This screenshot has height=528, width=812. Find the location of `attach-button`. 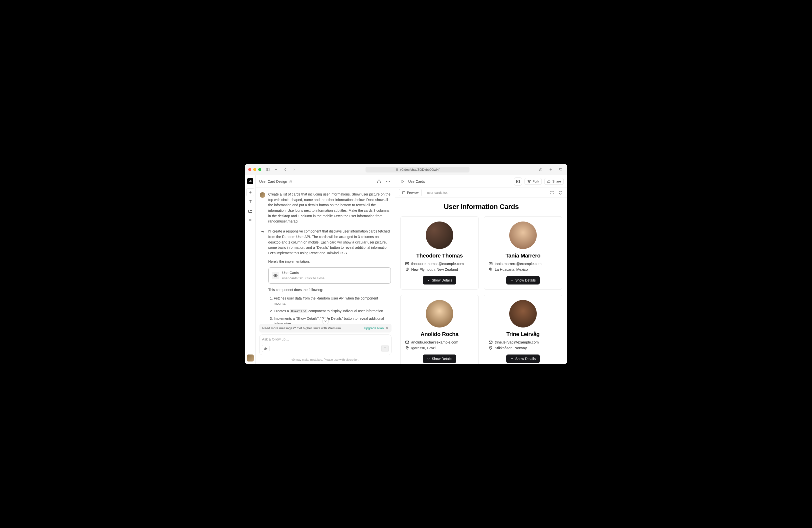

attach-button is located at coordinates (266, 349).